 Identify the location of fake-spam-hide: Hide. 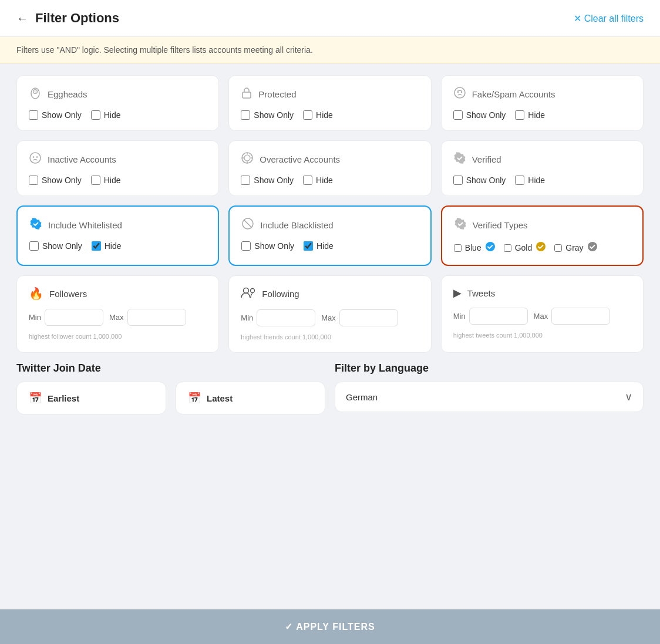
(530, 115).